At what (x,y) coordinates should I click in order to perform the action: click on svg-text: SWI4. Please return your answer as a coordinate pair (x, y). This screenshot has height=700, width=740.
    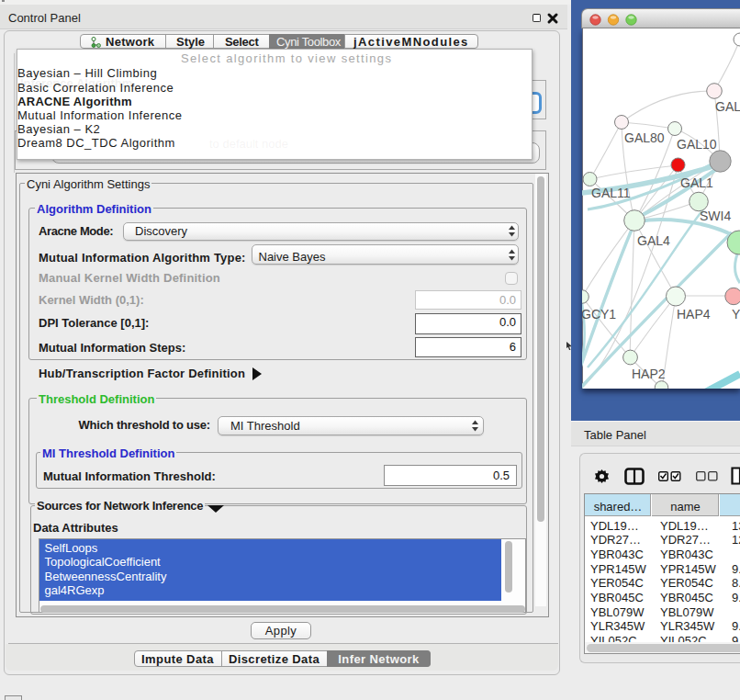
    Looking at the image, I should click on (715, 216).